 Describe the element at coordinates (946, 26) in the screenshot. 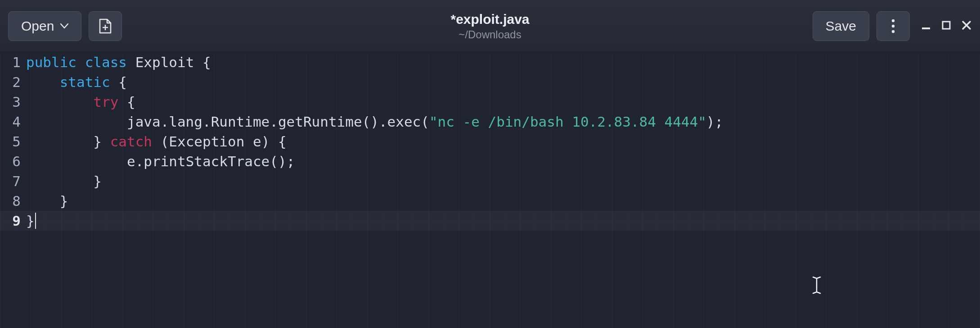

I see `maximize-button` at that location.